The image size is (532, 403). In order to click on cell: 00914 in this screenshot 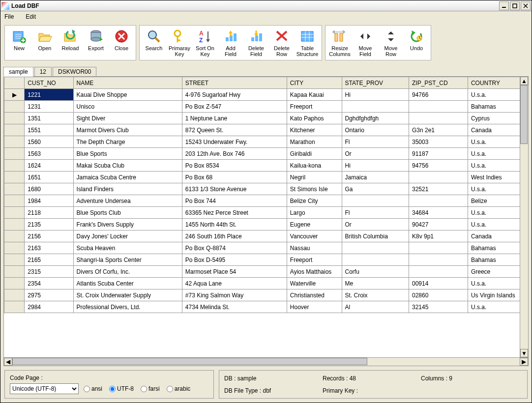, I will do `click(439, 284)`.